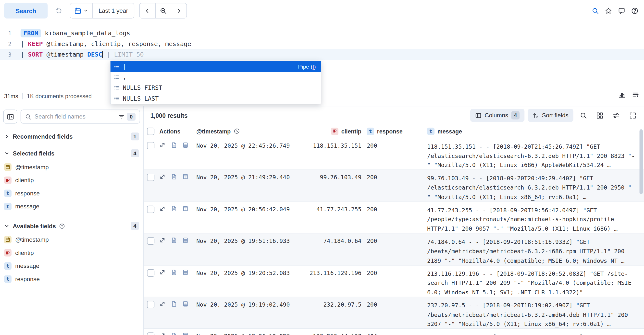 The width and height of the screenshot is (644, 335). What do you see at coordinates (600, 115) in the screenshot?
I see `display-density-button` at bounding box center [600, 115].